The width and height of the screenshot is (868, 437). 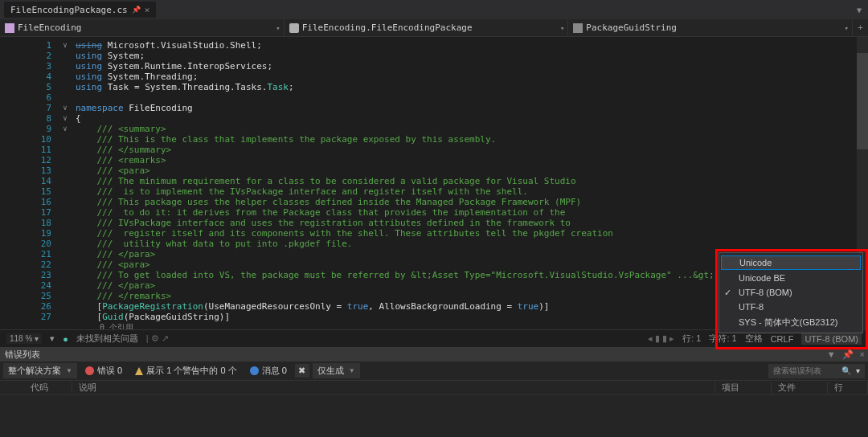 What do you see at coordinates (148, 10) in the screenshot?
I see `close-tab-icon: ×` at bounding box center [148, 10].